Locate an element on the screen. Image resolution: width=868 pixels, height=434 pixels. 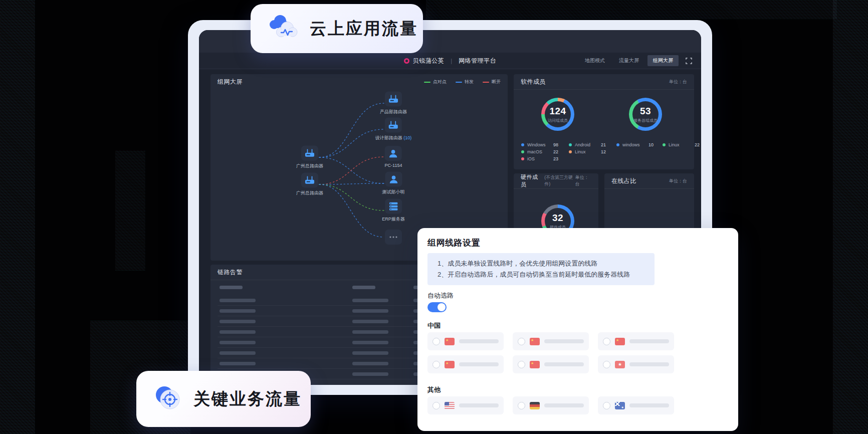
auto-route-label: 自动选路 is located at coordinates (441, 296).